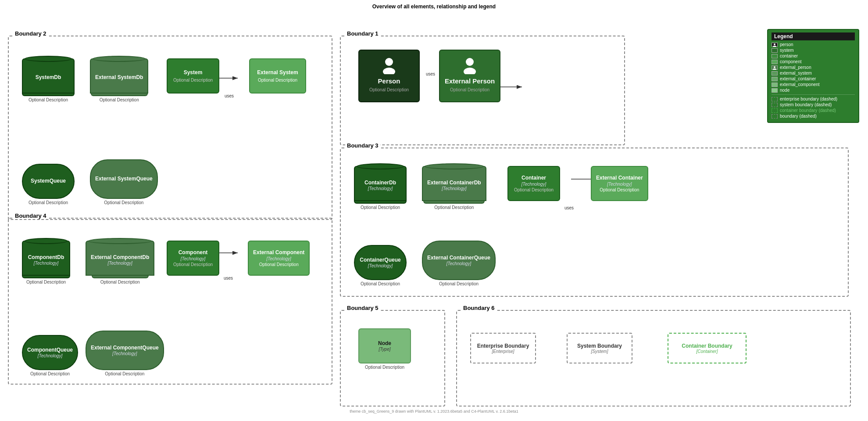  What do you see at coordinates (459, 263) in the screenshot?
I see `external-containerqueue-tech: [Technology]` at bounding box center [459, 263].